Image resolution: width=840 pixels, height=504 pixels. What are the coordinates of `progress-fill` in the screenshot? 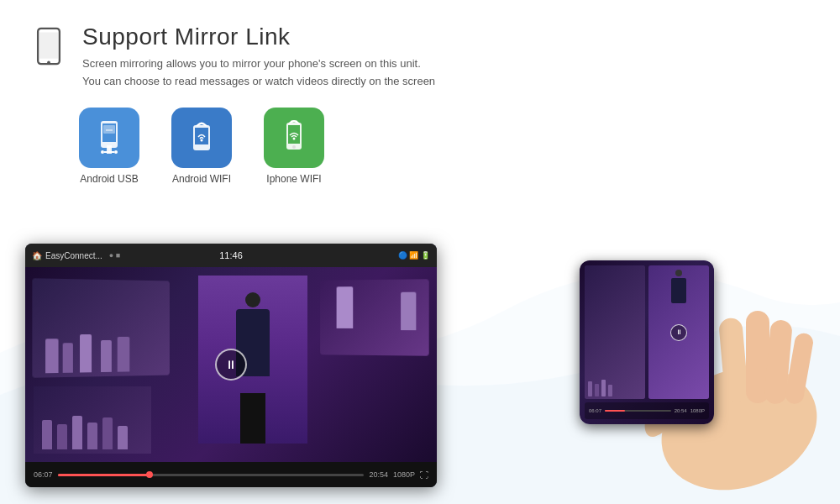 It's located at (104, 475).